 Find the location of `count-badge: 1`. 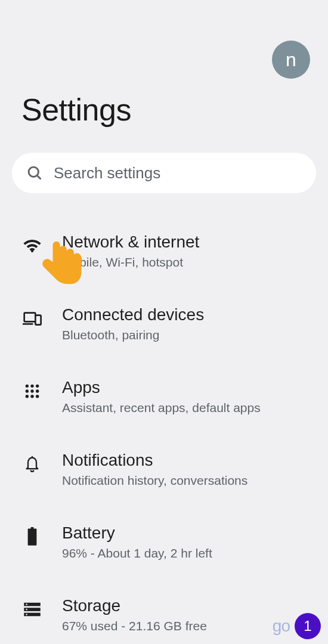

count-badge: 1 is located at coordinates (308, 626).